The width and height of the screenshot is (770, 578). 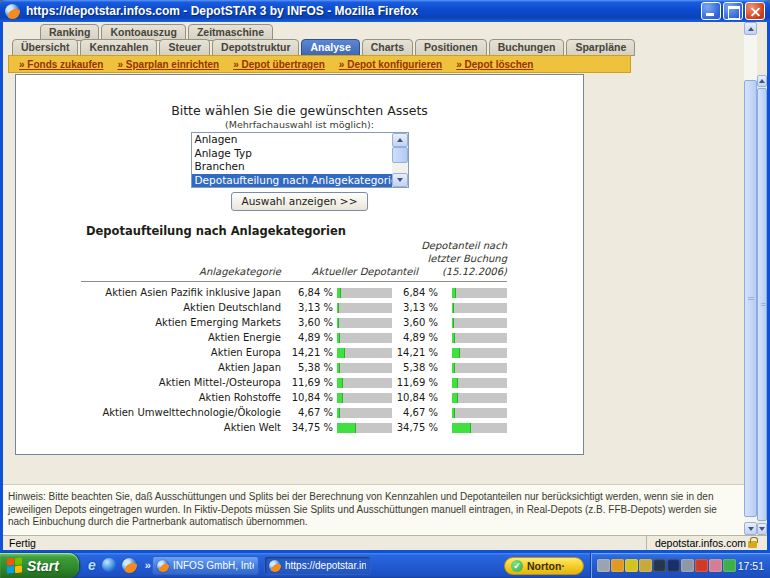 I want to click on tab-row-primary: ÜbersichtKennzahlenSteuerDepotstrukturAn…, so click(x=324, y=48).